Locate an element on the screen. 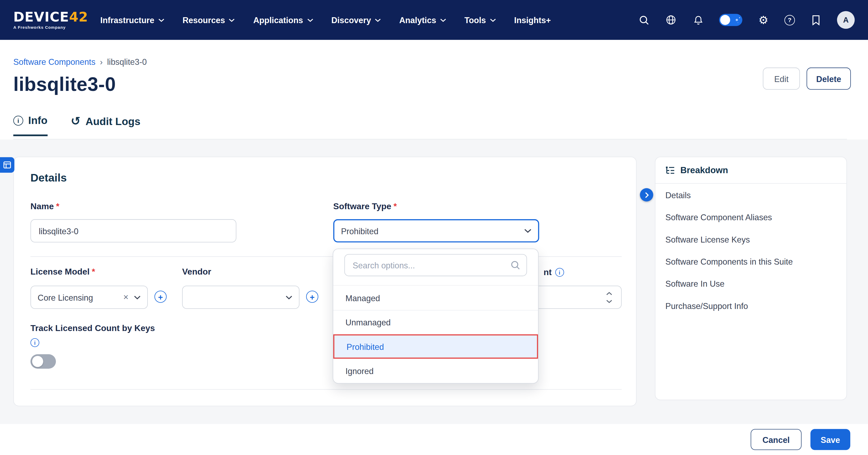 This screenshot has width=868, height=455. tab-info: i Info is located at coordinates (30, 125).